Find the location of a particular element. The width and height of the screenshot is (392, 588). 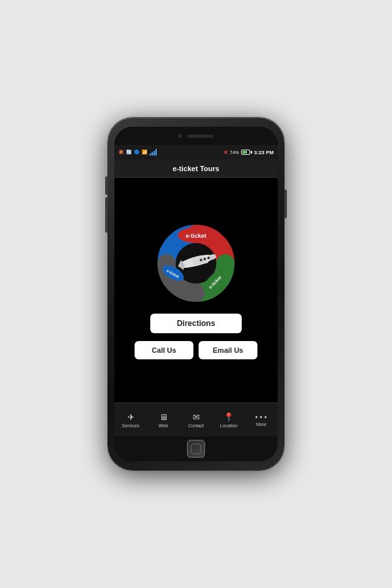

svg-text: e-ticket is located at coordinates (196, 236).